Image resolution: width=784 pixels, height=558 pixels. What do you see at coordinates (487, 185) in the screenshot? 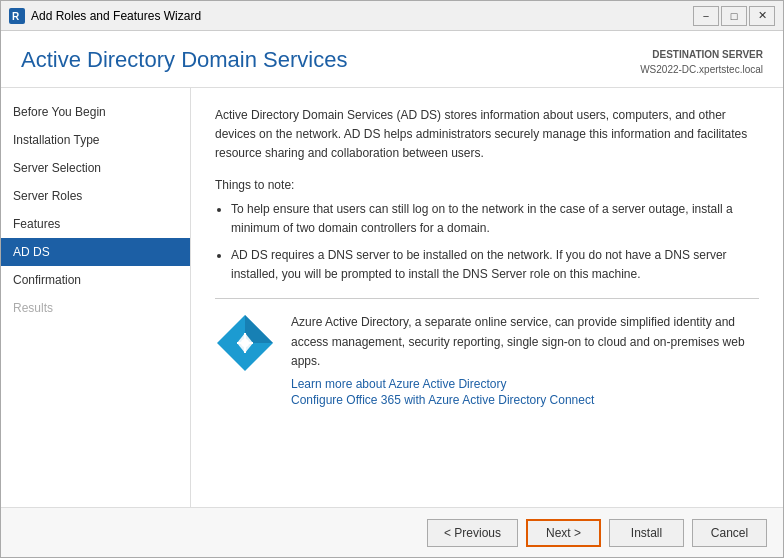
I see `things-to-note-label: Things to note:` at bounding box center [487, 185].